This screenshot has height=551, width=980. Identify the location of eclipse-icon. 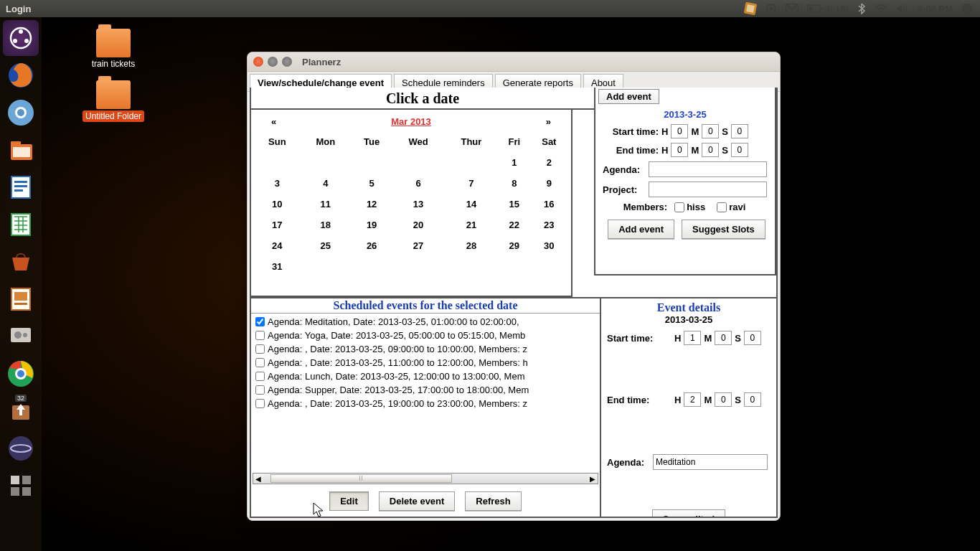
(21, 448).